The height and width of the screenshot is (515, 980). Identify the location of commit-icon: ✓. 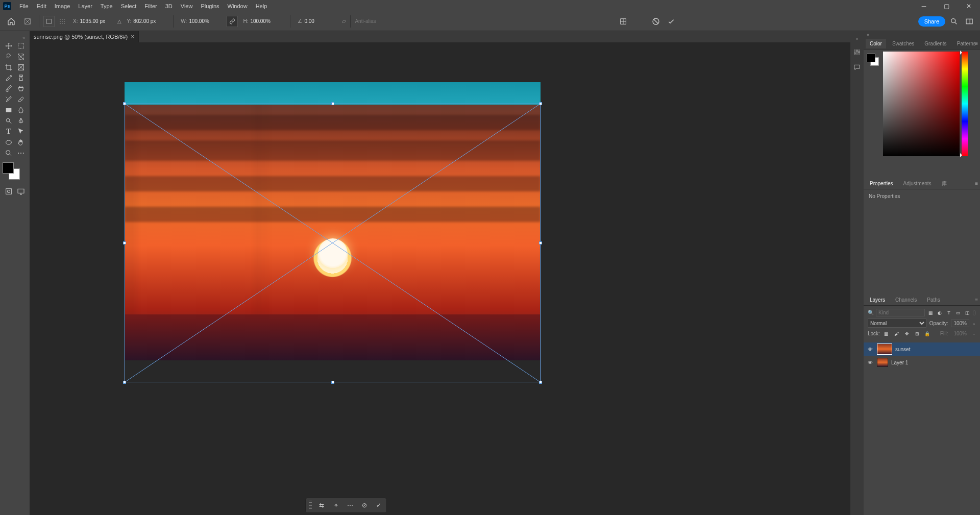
(379, 505).